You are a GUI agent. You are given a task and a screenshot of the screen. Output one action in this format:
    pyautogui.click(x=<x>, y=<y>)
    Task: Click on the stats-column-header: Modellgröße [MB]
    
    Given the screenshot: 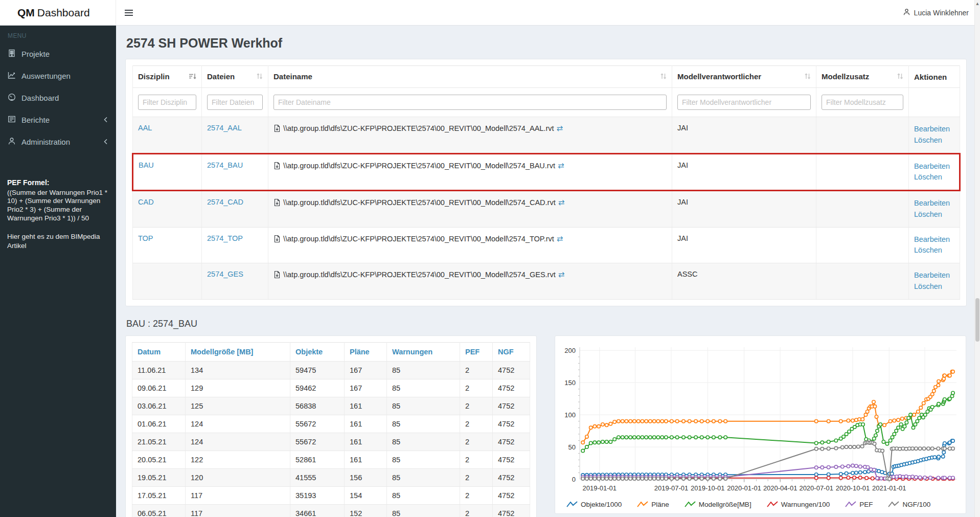 What is the action you would take?
    pyautogui.click(x=238, y=352)
    